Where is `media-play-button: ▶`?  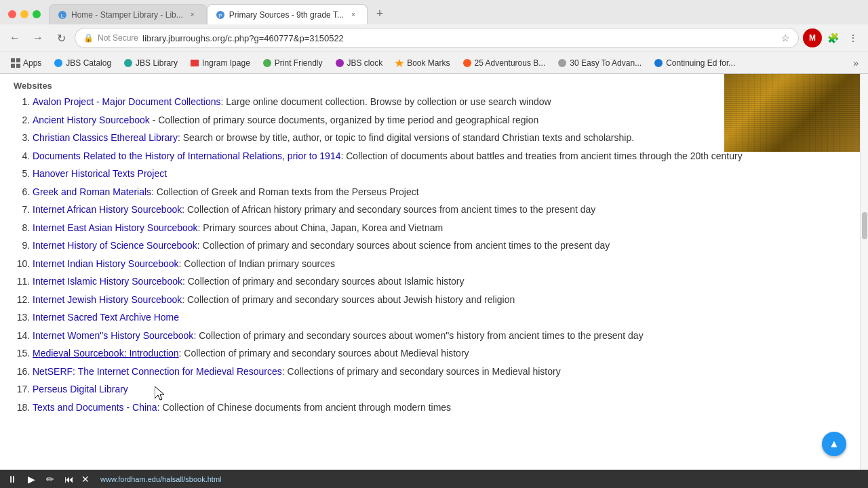 media-play-button: ▶ is located at coordinates (31, 479).